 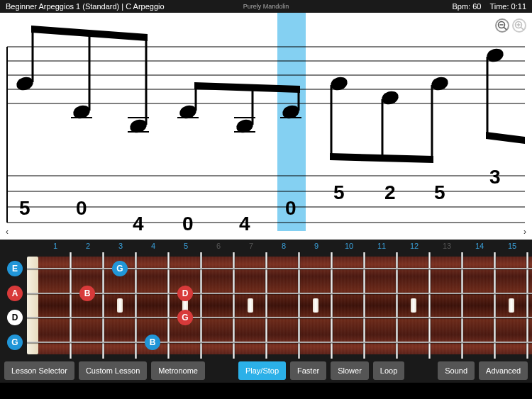 What do you see at coordinates (502, 26) in the screenshot?
I see `zoom-out-button` at bounding box center [502, 26].